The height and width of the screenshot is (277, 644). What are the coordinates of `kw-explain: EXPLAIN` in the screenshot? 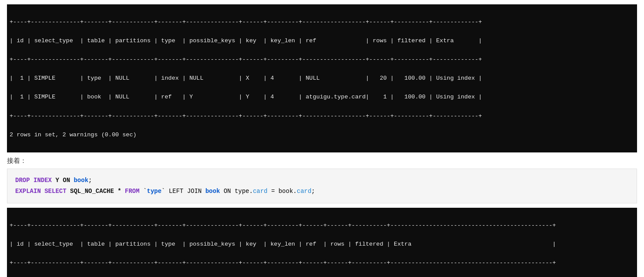 It's located at (28, 191).